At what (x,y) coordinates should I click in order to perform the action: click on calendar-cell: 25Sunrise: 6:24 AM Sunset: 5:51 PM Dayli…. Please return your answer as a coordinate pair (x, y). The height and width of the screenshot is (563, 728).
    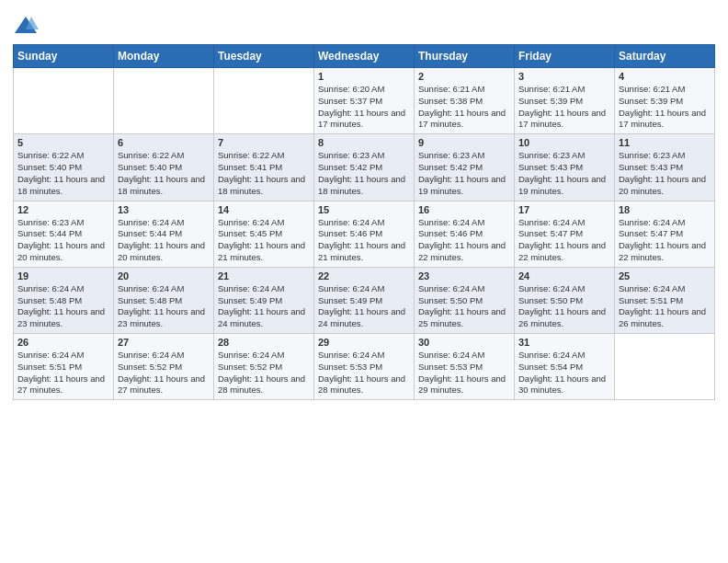
    Looking at the image, I should click on (665, 300).